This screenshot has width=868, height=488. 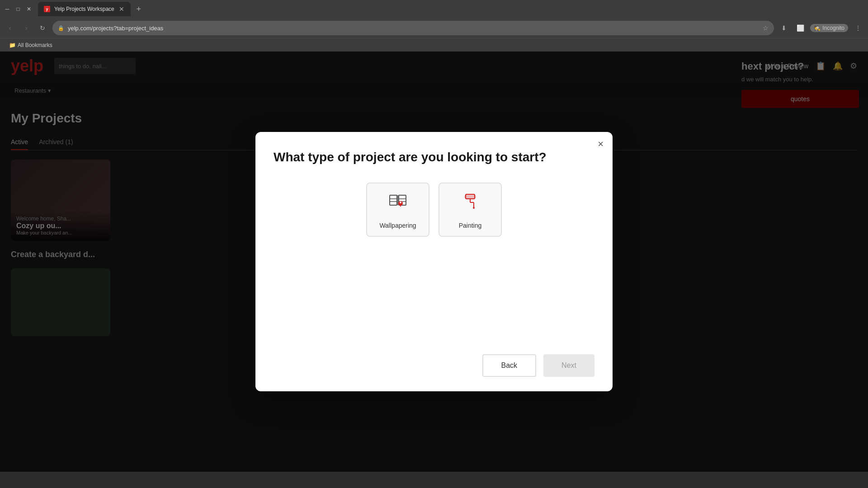 What do you see at coordinates (35, 45) in the screenshot?
I see `all-bookmarks-label: All Bookmarks` at bounding box center [35, 45].